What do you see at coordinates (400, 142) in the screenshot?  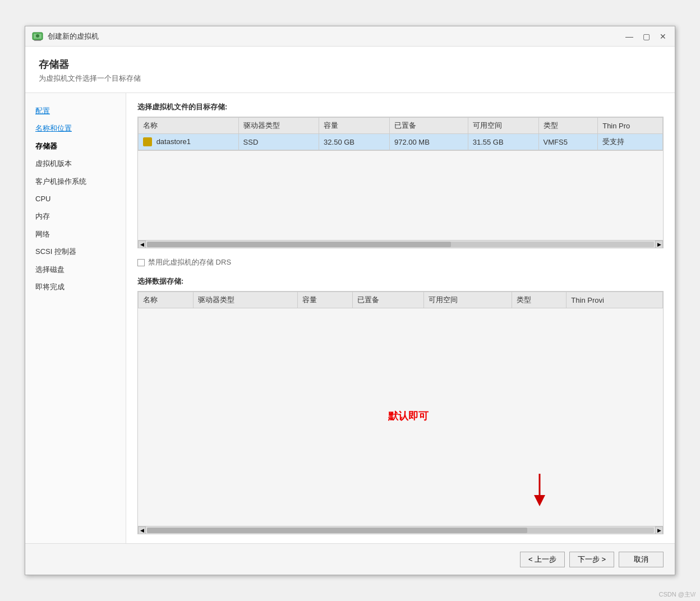 I see `table-row: datastore1 SSD 32.50 GB 972.00 MB 31.55 …` at bounding box center [400, 142].